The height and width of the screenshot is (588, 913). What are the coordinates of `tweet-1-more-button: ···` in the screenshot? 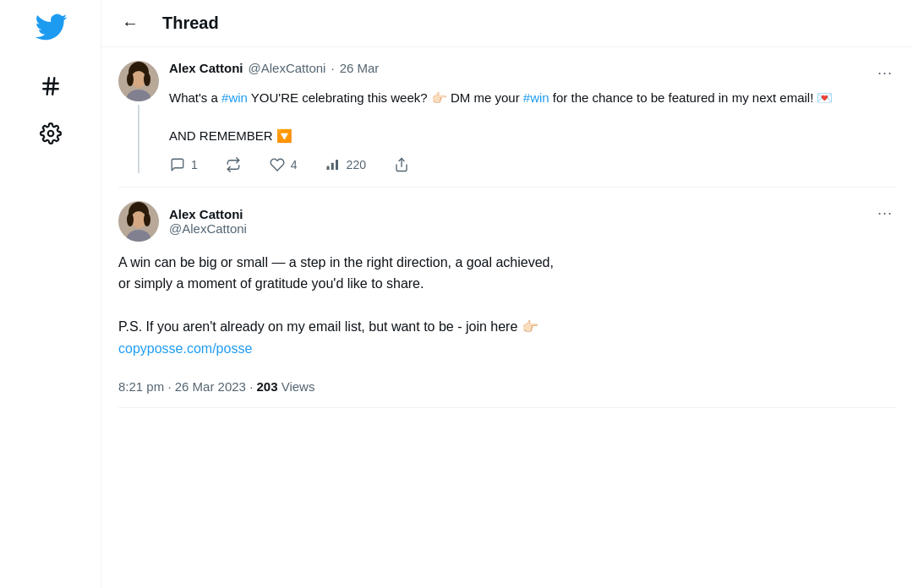 It's located at (885, 73).